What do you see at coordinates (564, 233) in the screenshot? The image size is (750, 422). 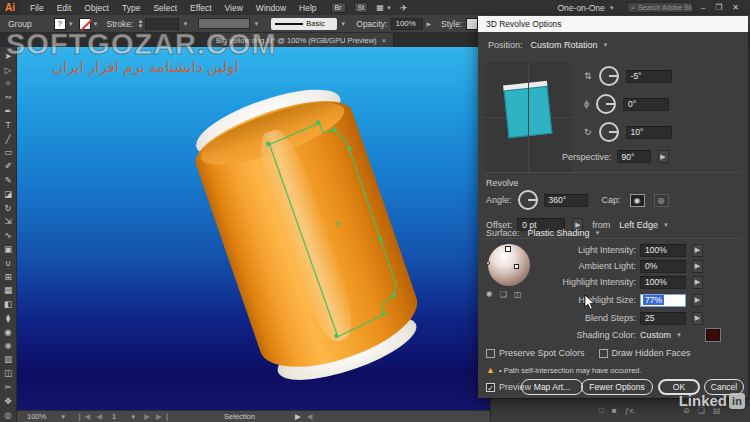 I see `surface-dropdown: Plastic Shading ▼` at bounding box center [564, 233].